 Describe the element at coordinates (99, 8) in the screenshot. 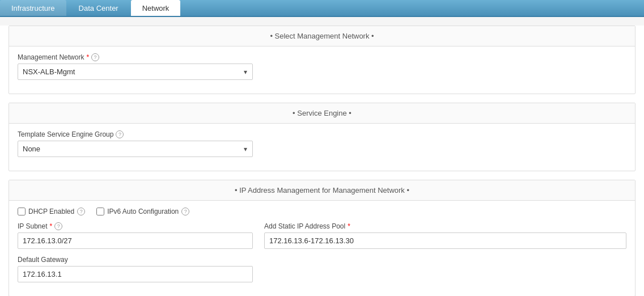

I see `tab-data-center: Data Center` at that location.